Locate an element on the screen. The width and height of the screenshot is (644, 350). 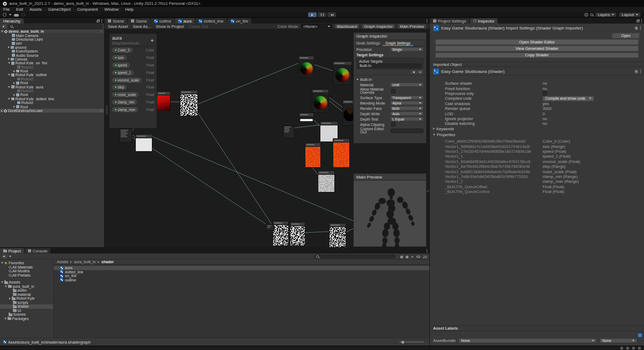
collab-icon is located at coordinates (24, 15).